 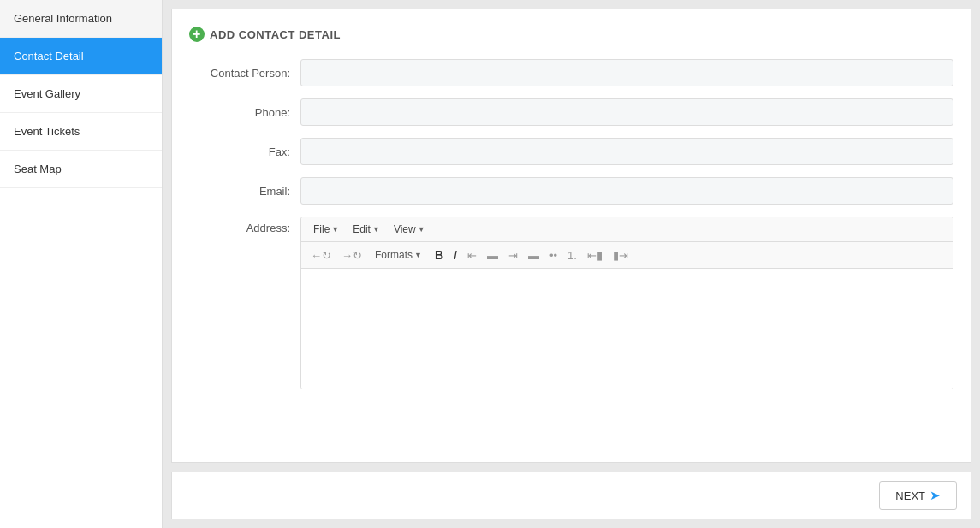 What do you see at coordinates (80, 56) in the screenshot?
I see `sidebar-item-contact-detail: Contact Detail` at bounding box center [80, 56].